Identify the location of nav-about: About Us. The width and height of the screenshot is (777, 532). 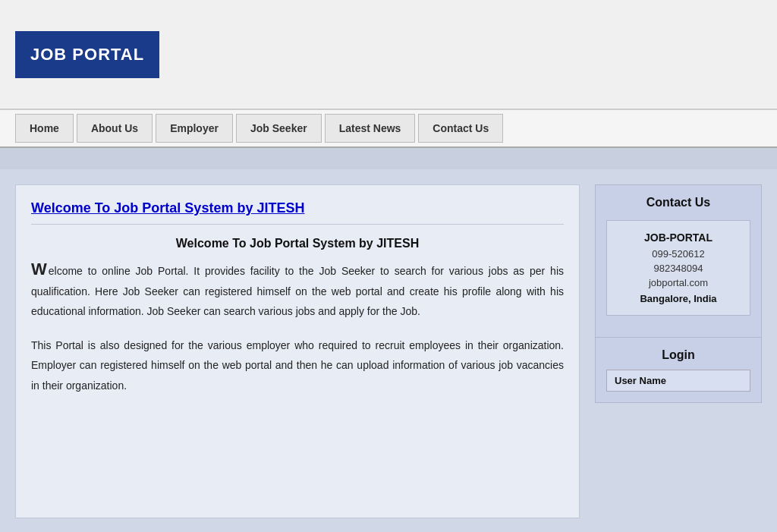
(115, 128).